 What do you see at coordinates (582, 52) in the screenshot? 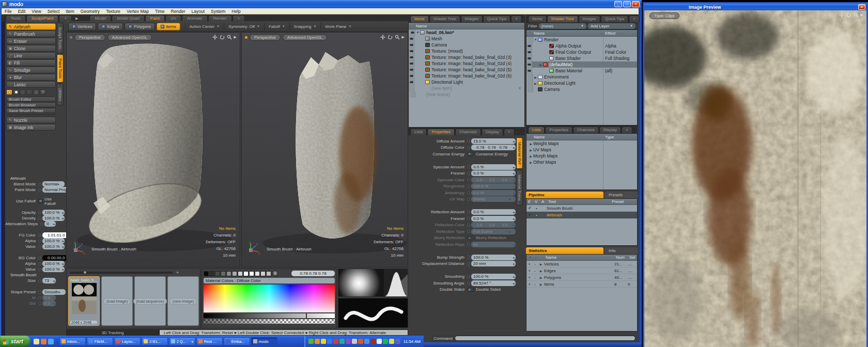
I see `shader-layer-row: Final Color Output Final Color` at bounding box center [582, 52].